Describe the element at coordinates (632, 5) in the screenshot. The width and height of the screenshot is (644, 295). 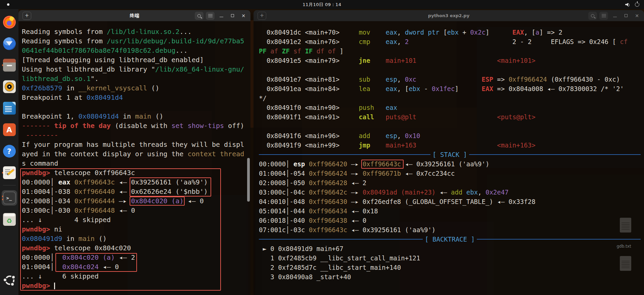
I see `system-tray` at that location.